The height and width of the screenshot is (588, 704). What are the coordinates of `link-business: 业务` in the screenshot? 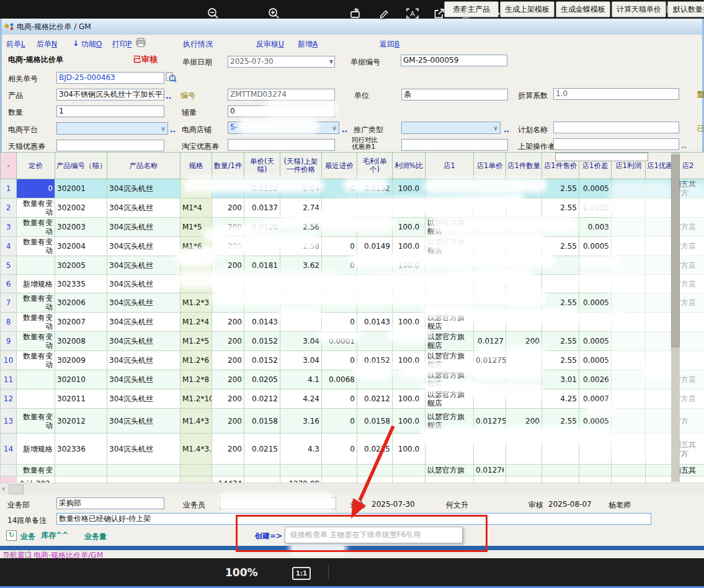 It's located at (28, 537).